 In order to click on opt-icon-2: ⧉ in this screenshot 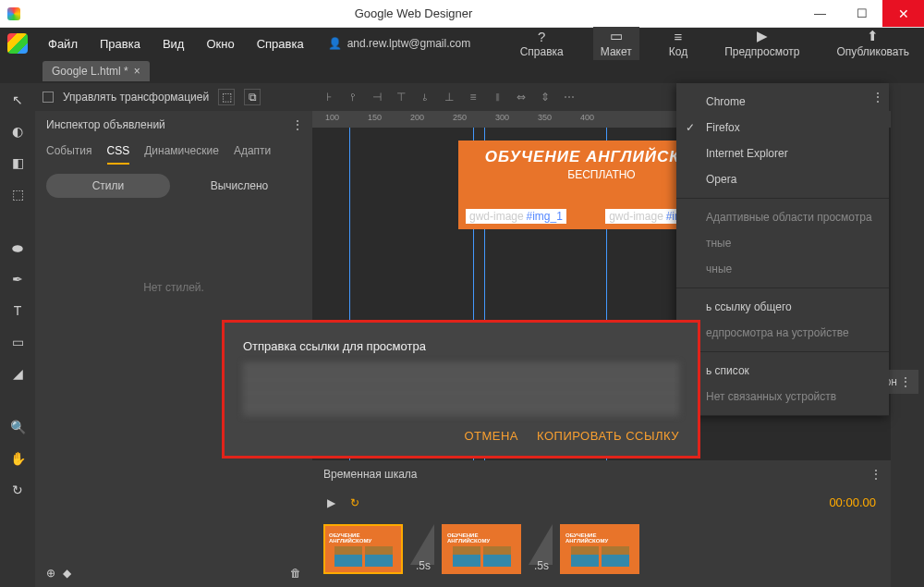, I will do `click(252, 97)`.